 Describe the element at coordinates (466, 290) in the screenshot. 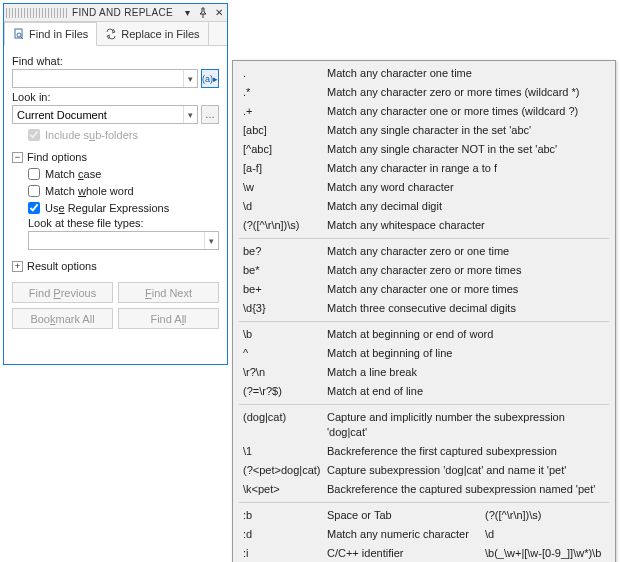

I see `regex-desc: Match any character one or more times` at that location.